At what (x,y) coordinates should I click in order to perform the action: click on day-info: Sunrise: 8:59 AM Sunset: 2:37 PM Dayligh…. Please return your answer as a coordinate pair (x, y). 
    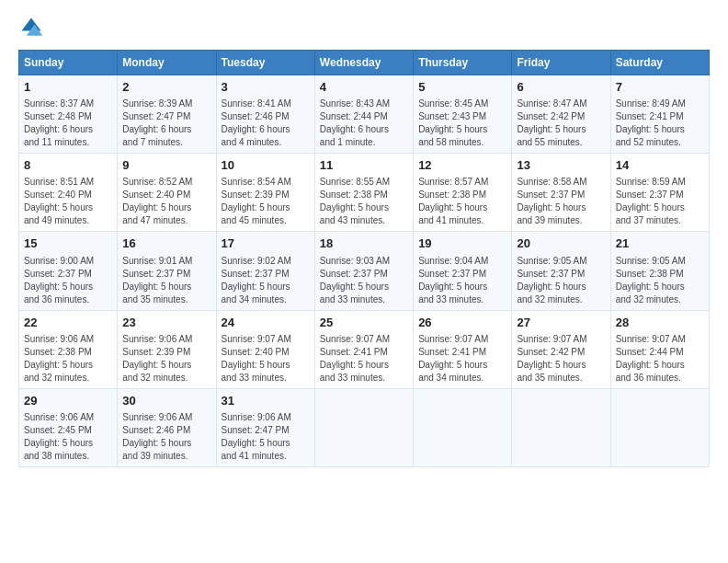
    Looking at the image, I should click on (660, 201).